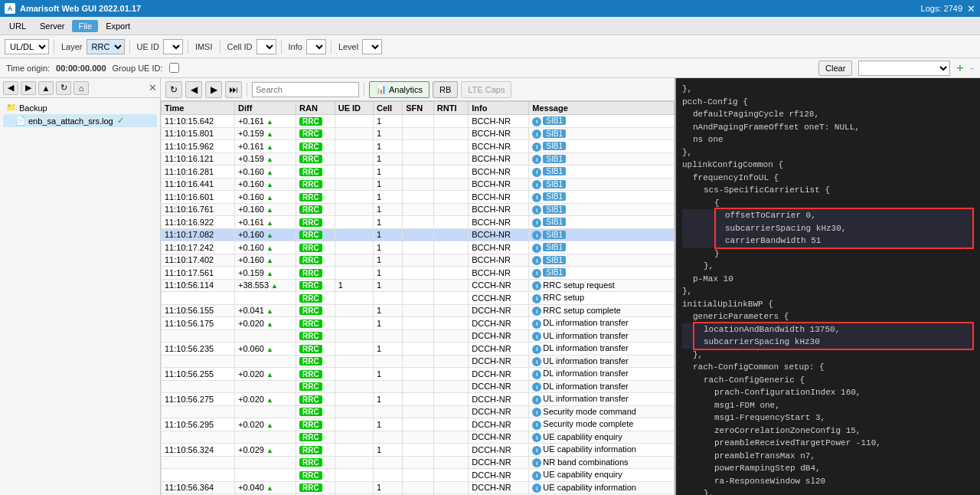 The width and height of the screenshot is (980, 495). I want to click on table-row: 11:10:56.295 +0.020 ▲ RRC 1 DCCH-NR iSec…, so click(418, 425).